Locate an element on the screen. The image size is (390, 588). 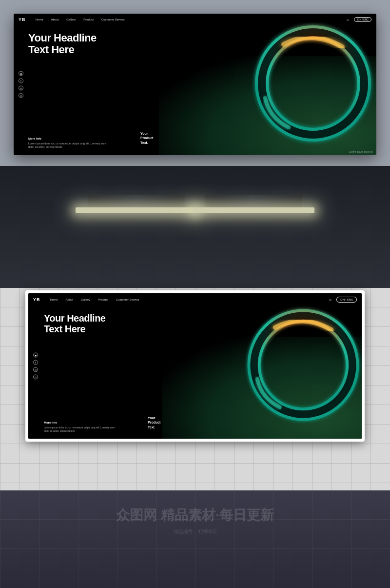
social-b-2: f is located at coordinates (36, 363).